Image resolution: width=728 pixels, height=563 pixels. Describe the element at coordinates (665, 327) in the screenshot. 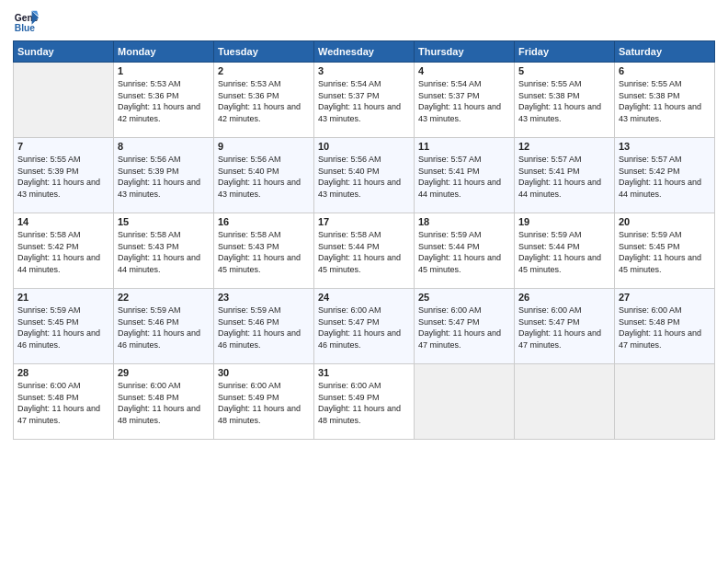

I see `calendar-cell: 27Sunrise: 6:00 AMSunset: 5:48 PMDayligh…` at that location.